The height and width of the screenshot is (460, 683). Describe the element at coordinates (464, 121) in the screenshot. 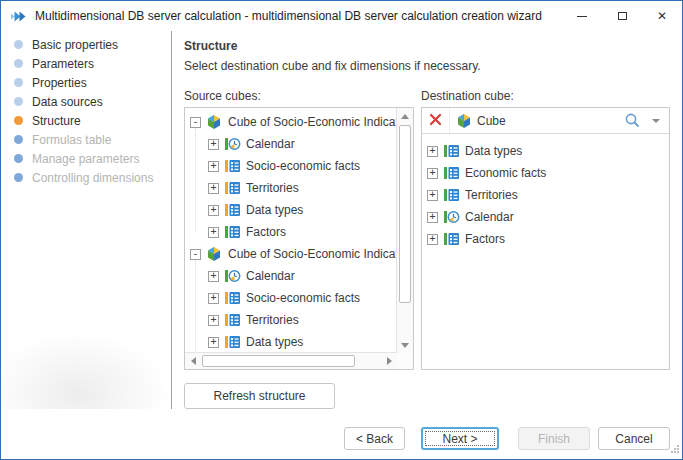

I see `cube-icon` at that location.